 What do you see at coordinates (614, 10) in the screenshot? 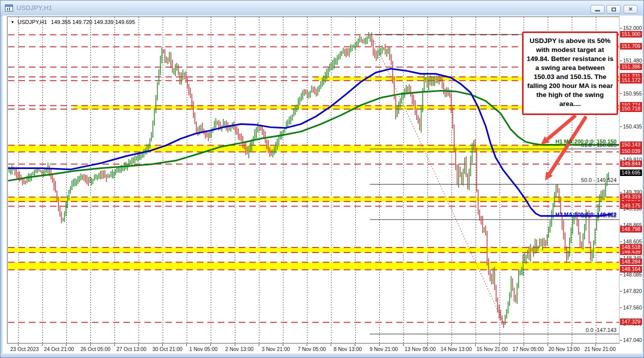
I see `restore-icon` at bounding box center [614, 10].